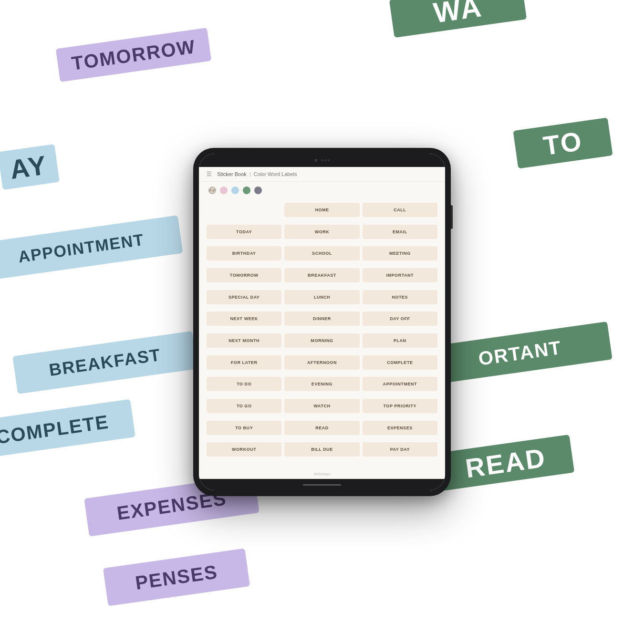  Describe the element at coordinates (276, 174) in the screenshot. I see `nav-subtitle: Color Word Labels` at that location.